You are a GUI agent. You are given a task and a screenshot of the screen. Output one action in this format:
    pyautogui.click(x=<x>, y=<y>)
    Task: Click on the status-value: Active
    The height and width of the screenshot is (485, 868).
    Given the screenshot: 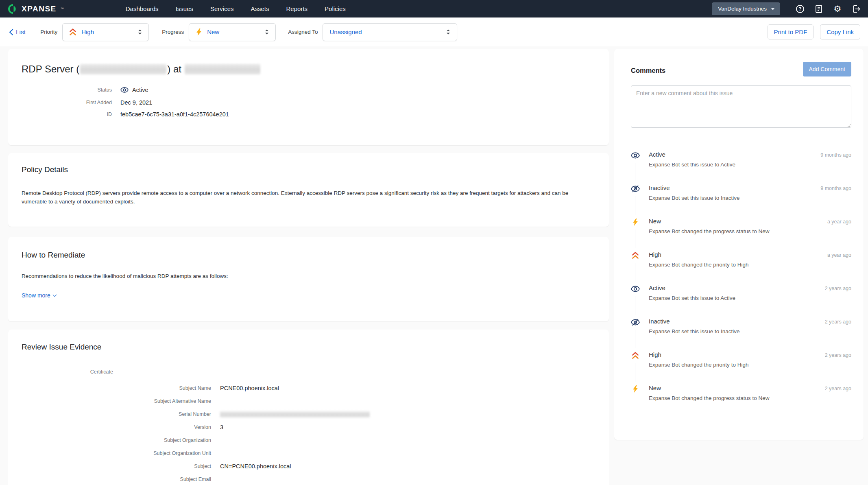 What is the action you would take?
    pyautogui.click(x=134, y=90)
    